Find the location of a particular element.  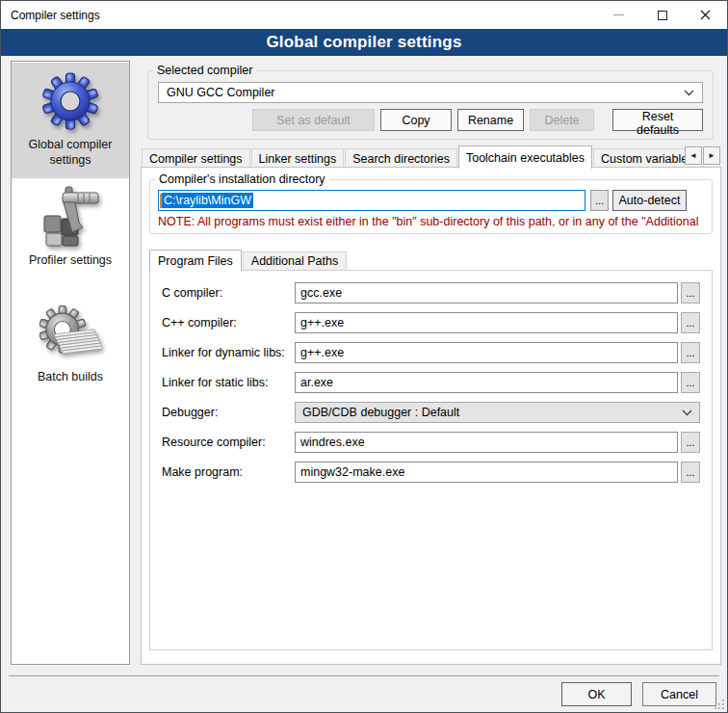

selected-compiler-group: Selected compiler GNU GCC Compiler Set a… is located at coordinates (430, 102).